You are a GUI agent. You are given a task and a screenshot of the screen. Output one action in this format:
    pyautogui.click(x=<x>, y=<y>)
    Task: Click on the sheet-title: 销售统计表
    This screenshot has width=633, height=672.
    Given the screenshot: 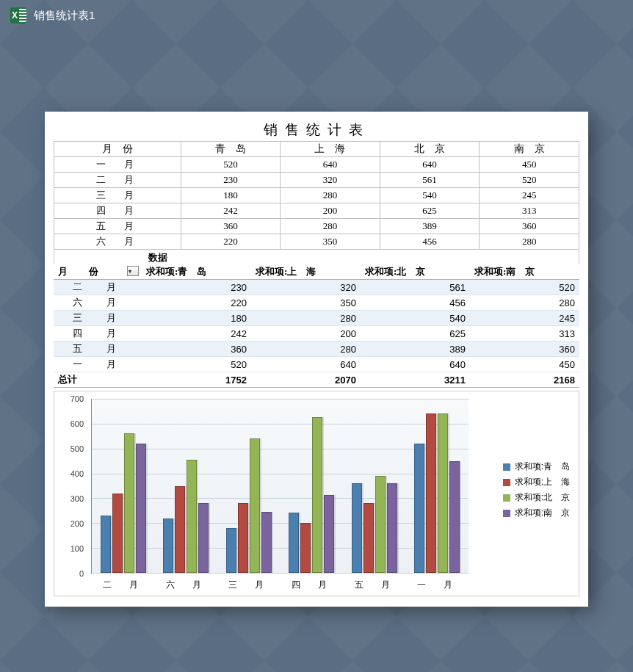 What is the action you would take?
    pyautogui.click(x=316, y=130)
    